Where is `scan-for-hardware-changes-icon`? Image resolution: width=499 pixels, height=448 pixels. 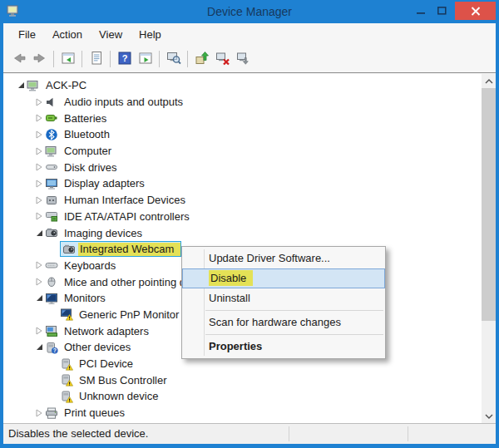
scan-for-hardware-changes-icon is located at coordinates (244, 60).